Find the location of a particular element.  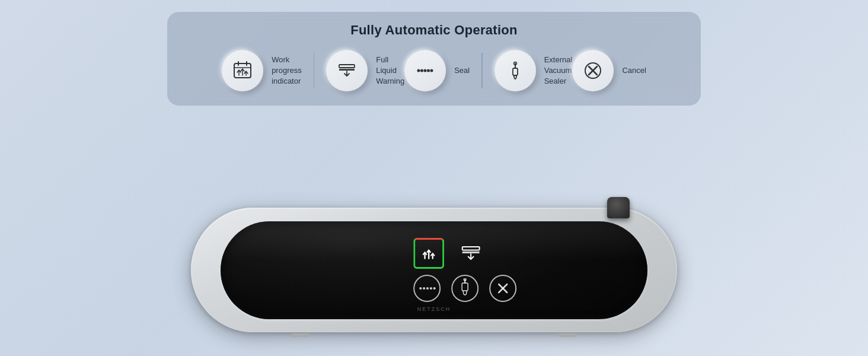

screen-cancel-svg is located at coordinates (503, 288).